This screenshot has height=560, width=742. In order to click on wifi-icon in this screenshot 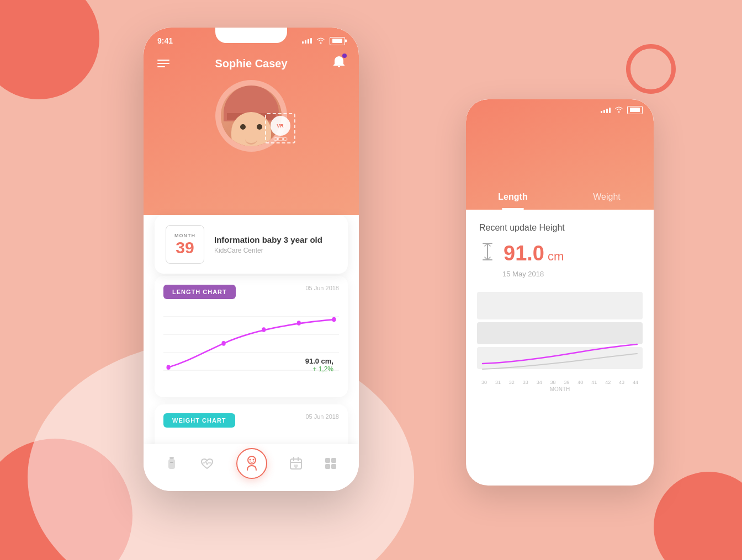, I will do `click(321, 41)`.